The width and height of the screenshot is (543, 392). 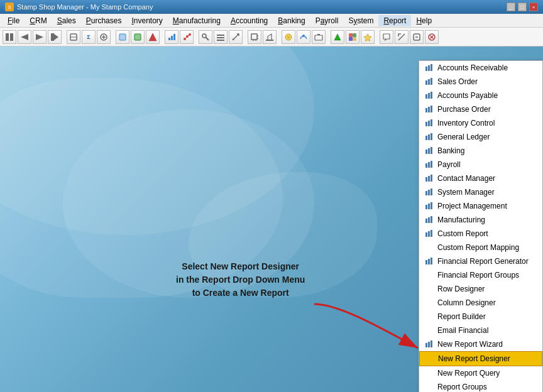 I want to click on chart-icon-gl, so click(x=429, y=137).